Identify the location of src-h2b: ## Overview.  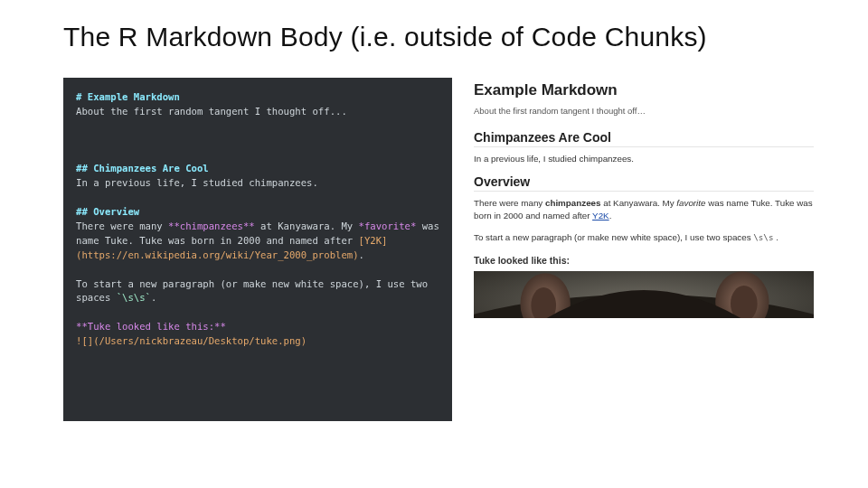
(108, 211).